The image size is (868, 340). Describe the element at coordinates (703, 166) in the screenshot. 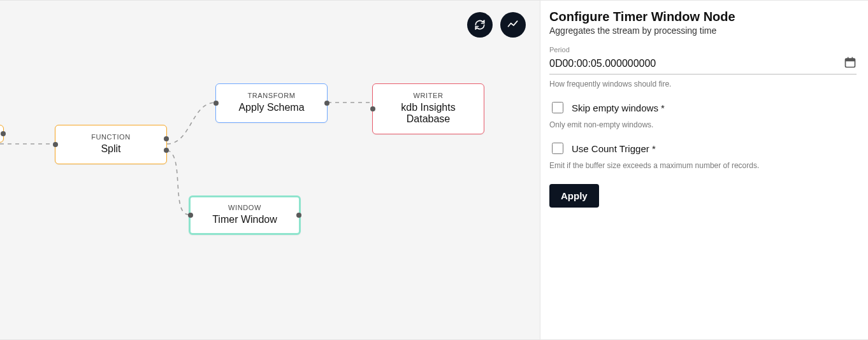

I see `count-trigger-hint: Emit if the buffer size exceeds a maximu…` at that location.